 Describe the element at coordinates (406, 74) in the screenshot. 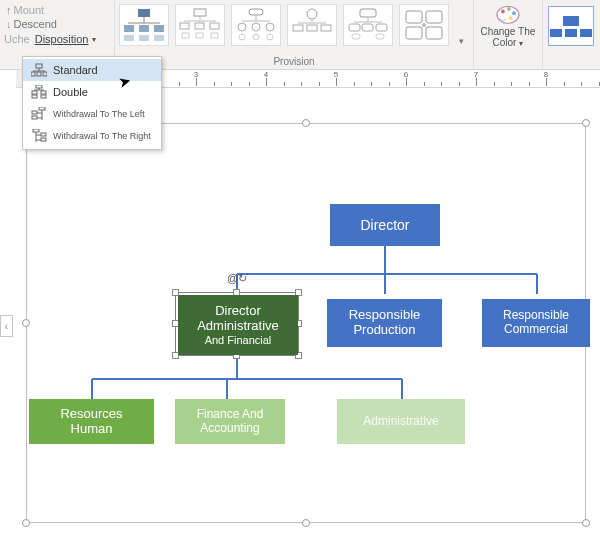

I see `ruler-label: 6` at that location.